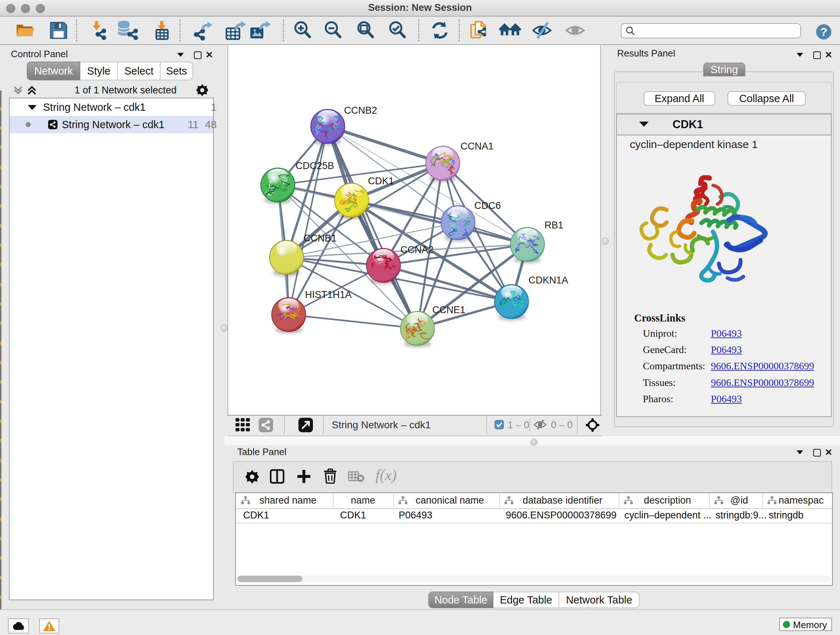  I want to click on svg-text: HIST1H1A, so click(328, 295).